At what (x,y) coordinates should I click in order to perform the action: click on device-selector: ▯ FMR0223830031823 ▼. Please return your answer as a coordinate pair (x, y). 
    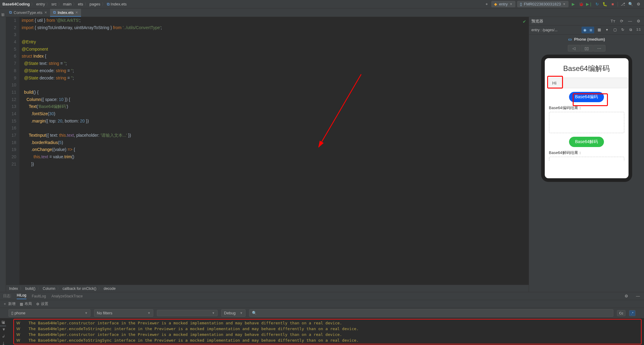
    Looking at the image, I should click on (543, 4).